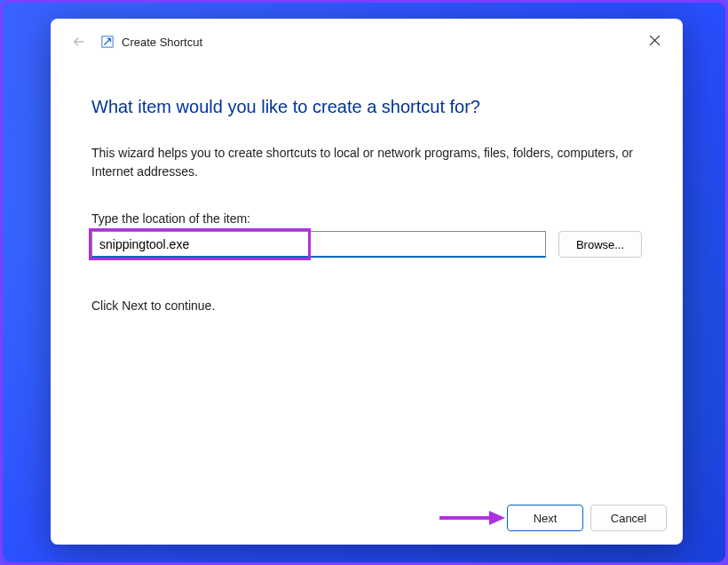 This screenshot has height=565, width=728. Describe the element at coordinates (367, 518) in the screenshot. I see `dialog-footer: Next Cancel` at that location.